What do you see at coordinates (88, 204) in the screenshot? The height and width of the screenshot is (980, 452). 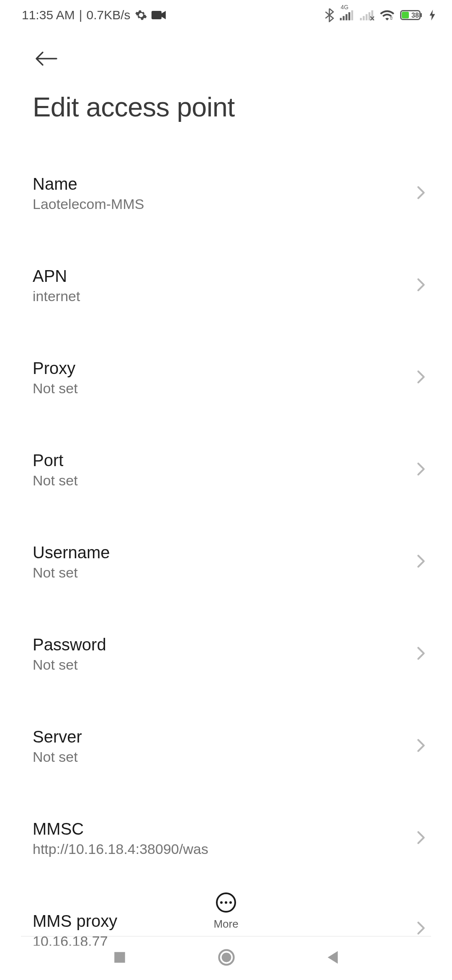 I see `row-value: Laotelecom-MMS` at bounding box center [88, 204].